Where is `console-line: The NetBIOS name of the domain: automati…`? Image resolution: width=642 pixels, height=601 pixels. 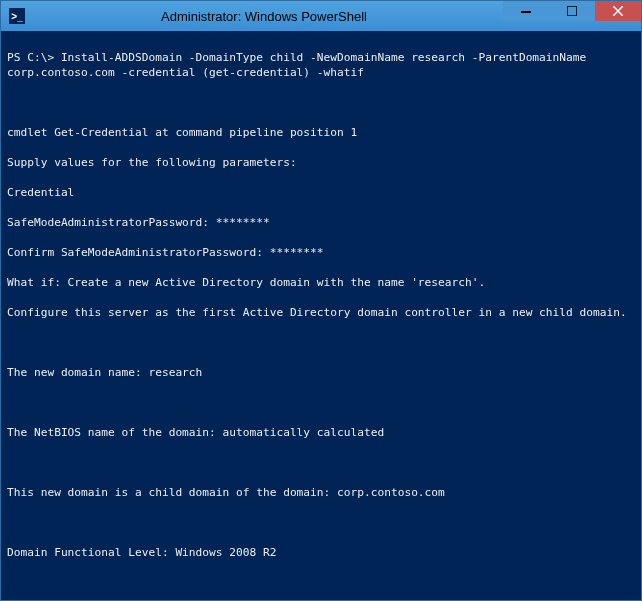
console-line: The NetBIOS name of the domain: automati… is located at coordinates (321, 432).